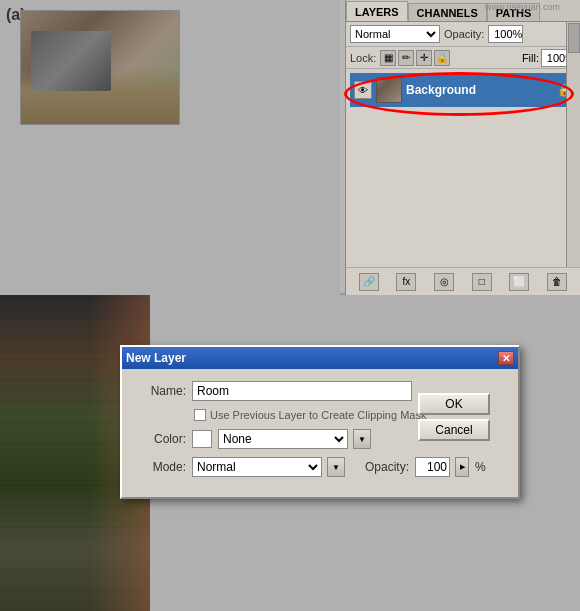  I want to click on layers-bottom-toolbar: 🔗 fx ◎ □ ⬜ 🗑, so click(463, 281).